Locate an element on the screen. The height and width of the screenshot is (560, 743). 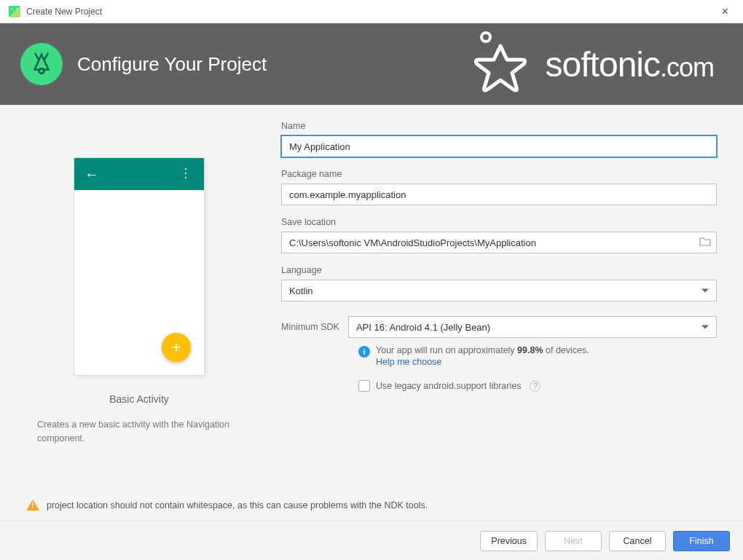
header-band: Configure Your Project softonic.com is located at coordinates (372, 64).